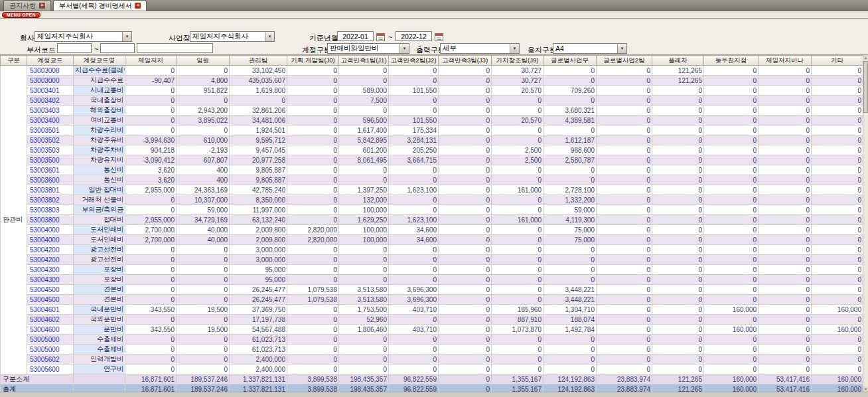  Describe the element at coordinates (518, 320) in the screenshot. I see `value-cell: 887,910` at that location.